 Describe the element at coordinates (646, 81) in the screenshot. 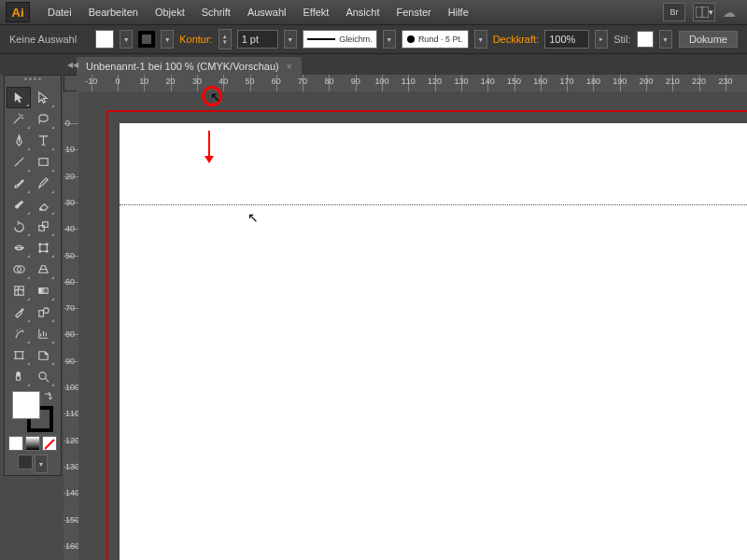

I see `ruler-tick-label: 200` at that location.